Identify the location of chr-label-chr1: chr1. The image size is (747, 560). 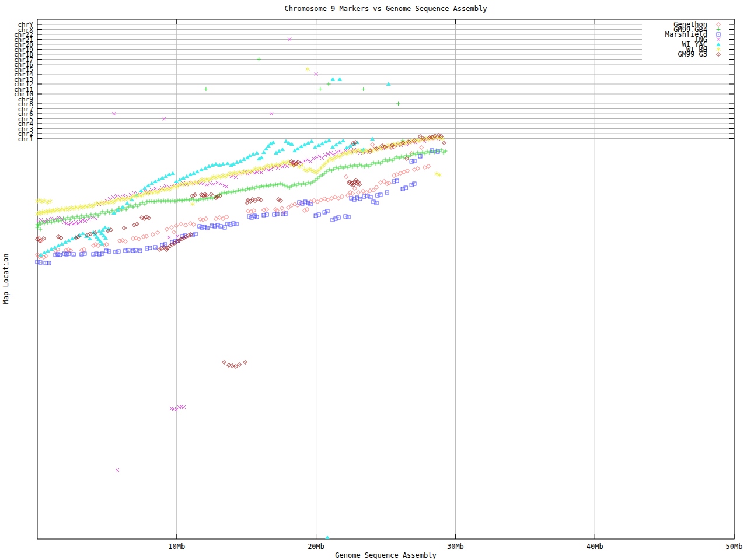
(26, 139).